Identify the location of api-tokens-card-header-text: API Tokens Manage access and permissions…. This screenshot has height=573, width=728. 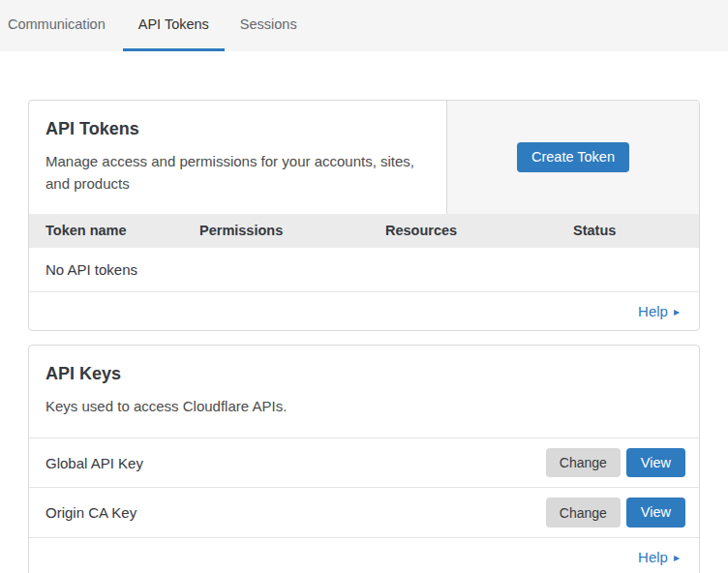
(238, 157).